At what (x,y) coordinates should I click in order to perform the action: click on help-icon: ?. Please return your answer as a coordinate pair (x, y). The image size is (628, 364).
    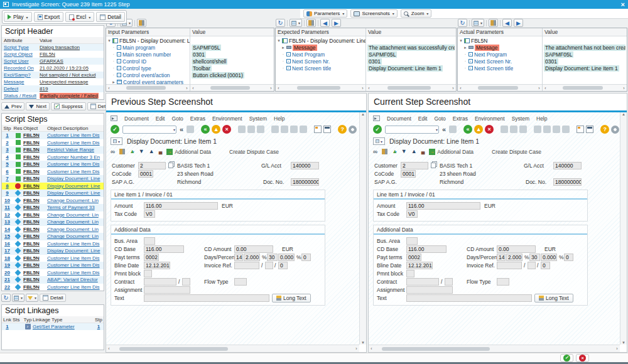
    Looking at the image, I should click on (342, 129).